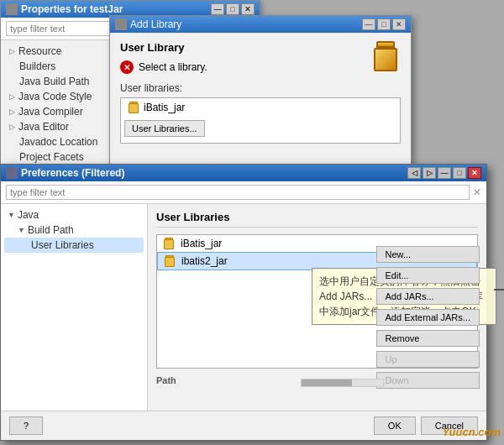 Image resolution: width=504 pixels, height=445 pixels. I want to click on dialog-icon, so click(121, 24).